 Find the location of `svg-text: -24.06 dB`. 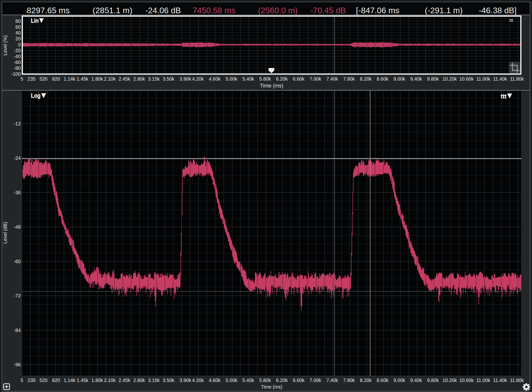

svg-text: -24.06 dB is located at coordinates (163, 10).